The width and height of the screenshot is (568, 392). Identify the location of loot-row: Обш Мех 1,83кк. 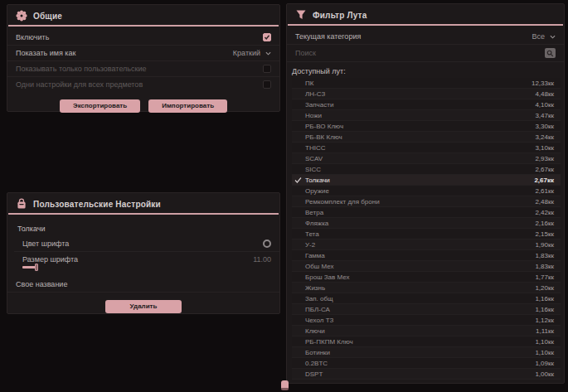
(426, 267).